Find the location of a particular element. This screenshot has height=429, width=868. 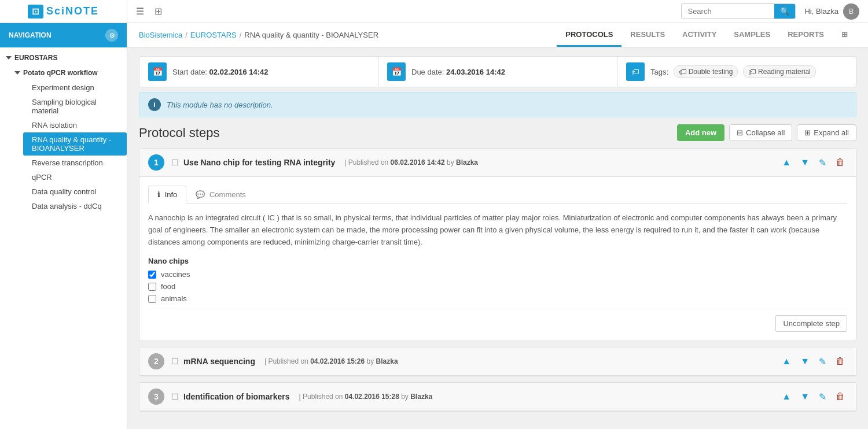

info-box: i This module has no description. is located at coordinates (498, 105).